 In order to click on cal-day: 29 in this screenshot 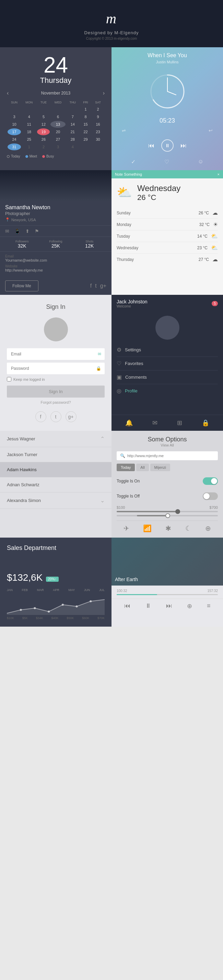, I will do `click(85, 139)`.